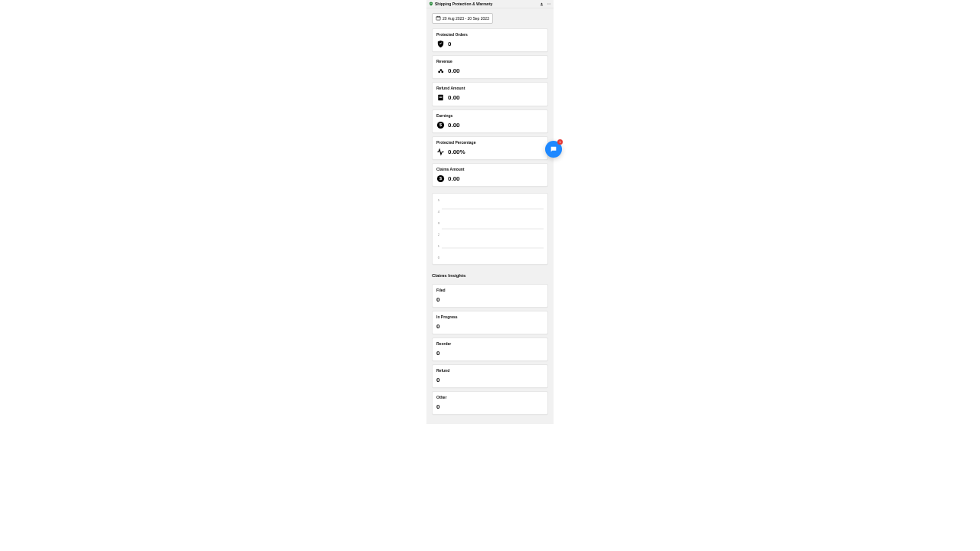  I want to click on chart-area: 5 4 3 2 1 0, so click(490, 229).